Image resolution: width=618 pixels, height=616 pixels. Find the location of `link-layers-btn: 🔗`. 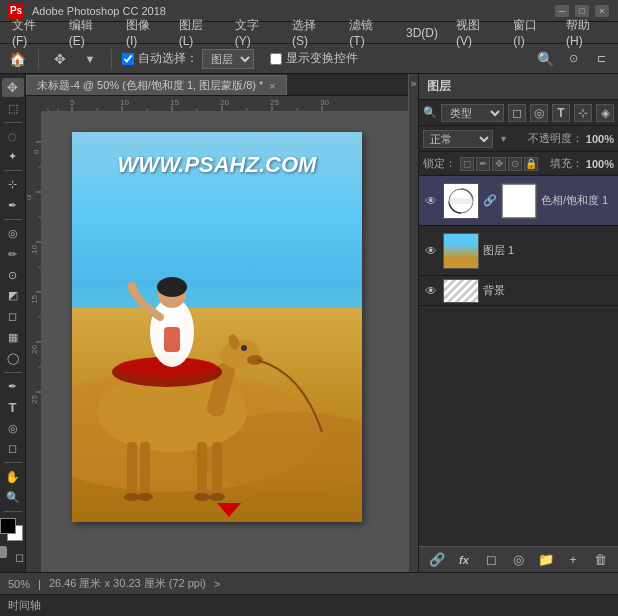

link-layers-btn: 🔗 is located at coordinates (437, 560).